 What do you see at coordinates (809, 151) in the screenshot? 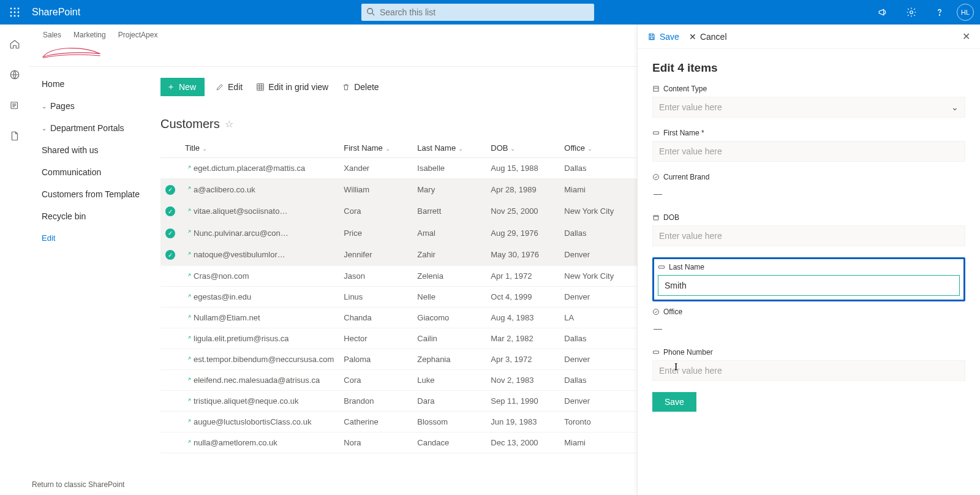
I see `first-name-input` at bounding box center [809, 151].